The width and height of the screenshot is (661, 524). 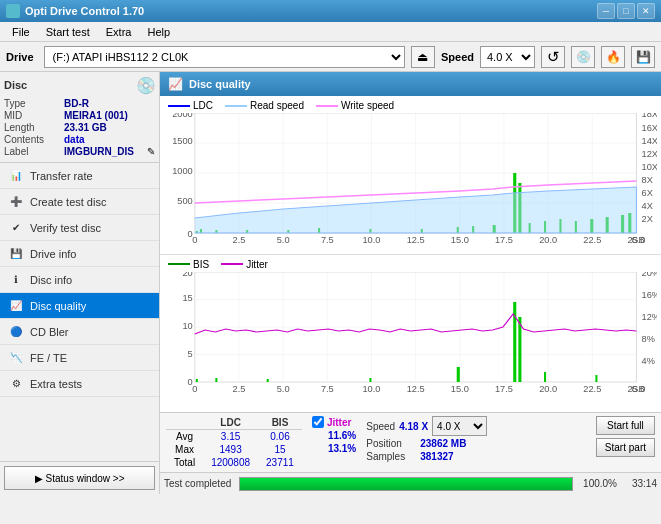 What do you see at coordinates (334, 435) in the screenshot?
I see `jitter-section: Jitter 11.6% 13.1%` at bounding box center [334, 435].